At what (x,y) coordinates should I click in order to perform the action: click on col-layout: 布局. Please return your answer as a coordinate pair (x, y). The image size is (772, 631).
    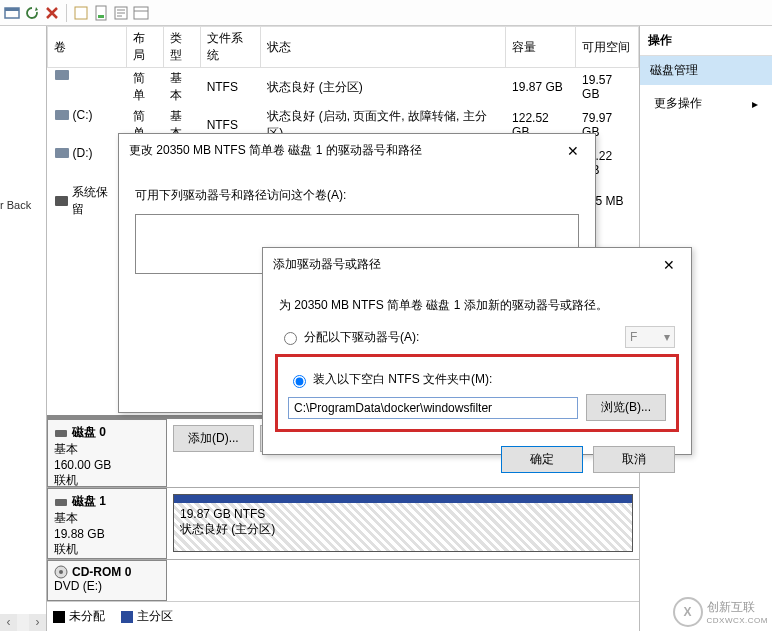
    Looking at the image, I should click on (146, 48).